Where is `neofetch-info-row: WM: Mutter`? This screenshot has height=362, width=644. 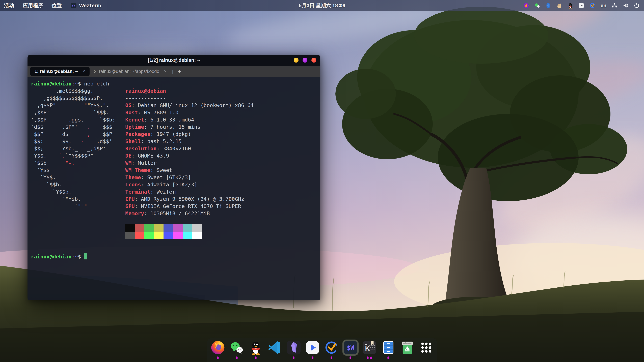 neofetch-info-row: WM: Mutter is located at coordinates (190, 163).